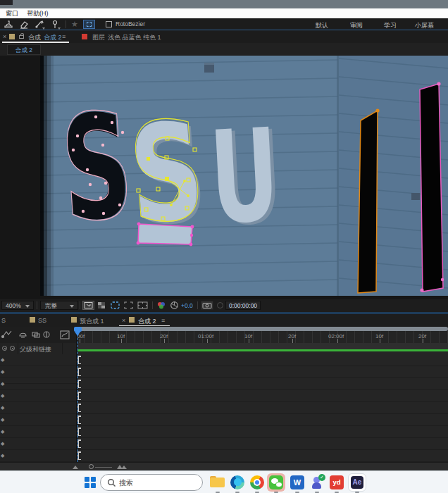 This screenshot has height=493, width=448. What do you see at coordinates (356, 25) in the screenshot?
I see `workspace-tab-review: 审阅` at bounding box center [356, 25].